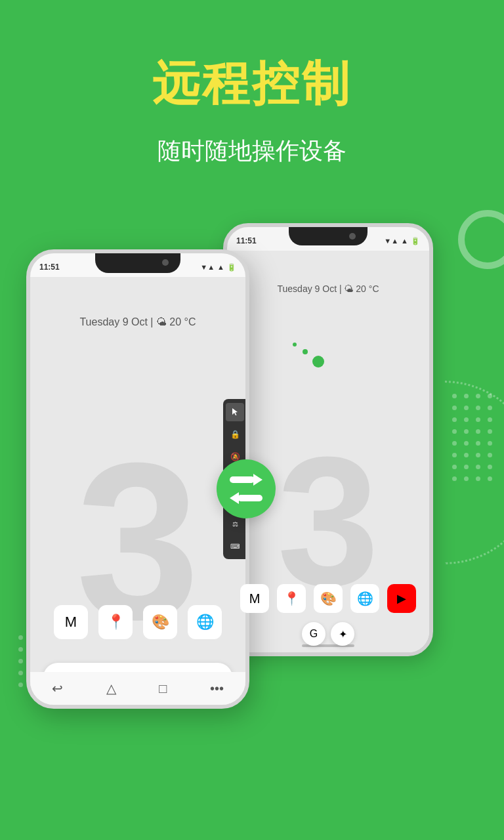 The width and height of the screenshot is (504, 840). What do you see at coordinates (328, 598) in the screenshot?
I see `back-app-icons: M 📍 🎨 🌐 ▶` at bounding box center [328, 598].